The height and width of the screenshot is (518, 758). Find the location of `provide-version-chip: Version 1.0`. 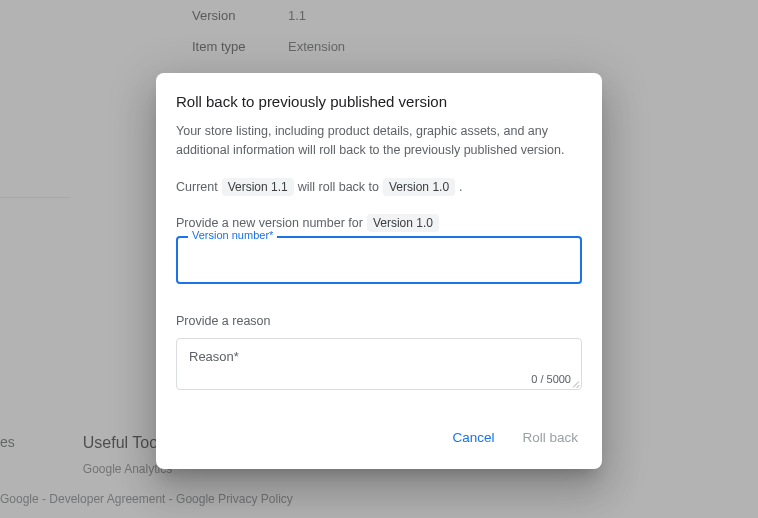

provide-version-chip: Version 1.0 is located at coordinates (403, 223).